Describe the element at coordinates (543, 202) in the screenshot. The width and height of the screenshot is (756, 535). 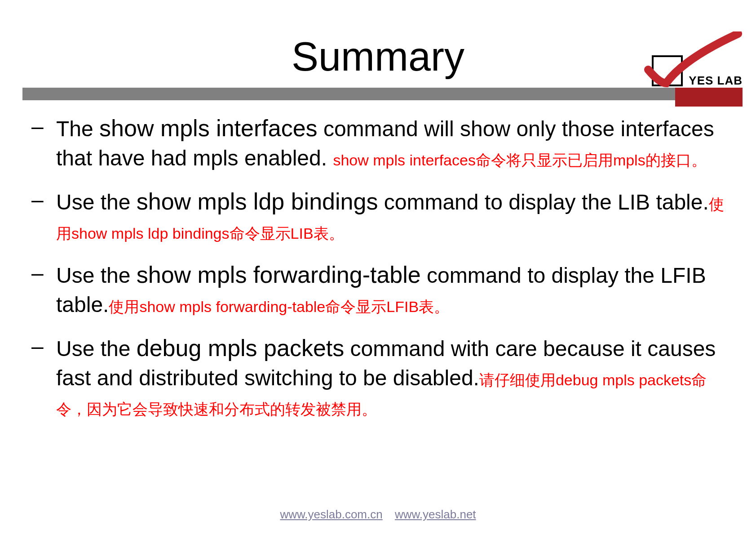
I see `bullet-post: command to display the LIB table.` at that location.